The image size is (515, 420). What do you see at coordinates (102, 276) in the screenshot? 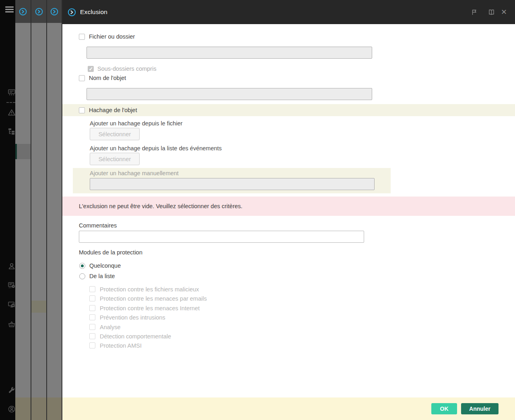
I see `from-list-label: De la liste` at bounding box center [102, 276].